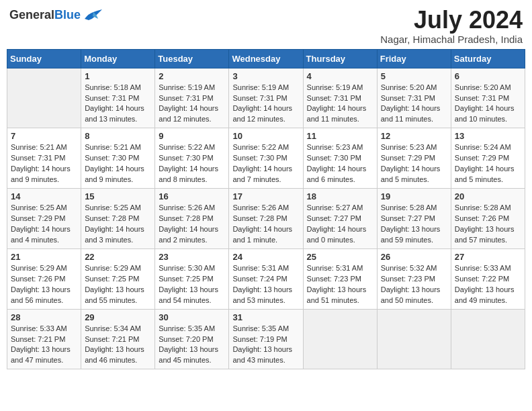 This screenshot has width=532, height=411. Describe the element at coordinates (488, 136) in the screenshot. I see `day-number: 13` at that location.